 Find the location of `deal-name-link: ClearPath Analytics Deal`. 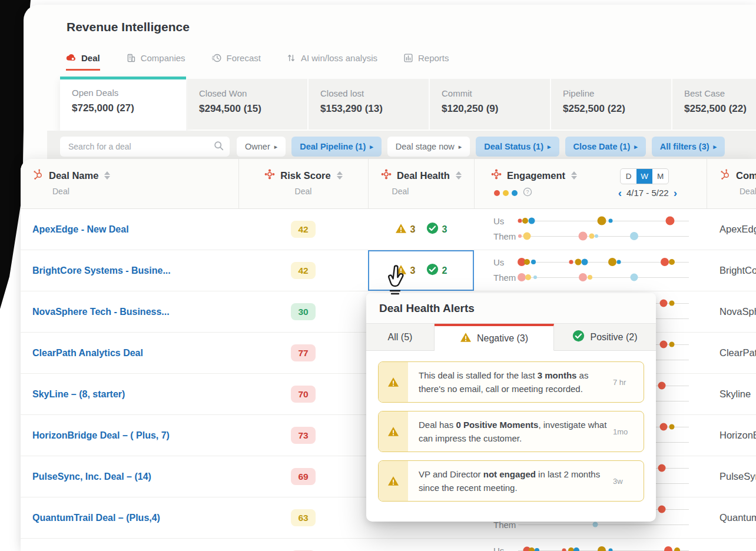

deal-name-link: ClearPath Analytics Deal is located at coordinates (88, 353).